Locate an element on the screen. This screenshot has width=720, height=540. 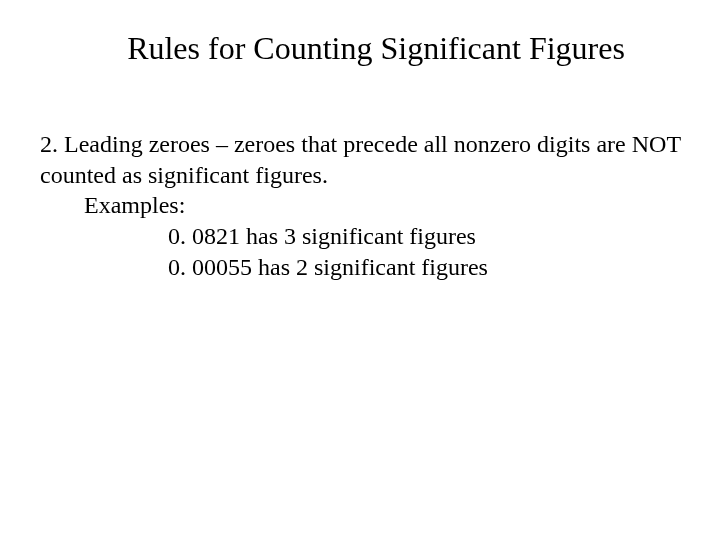
examples-label: Examples: is located at coordinates (384, 206).